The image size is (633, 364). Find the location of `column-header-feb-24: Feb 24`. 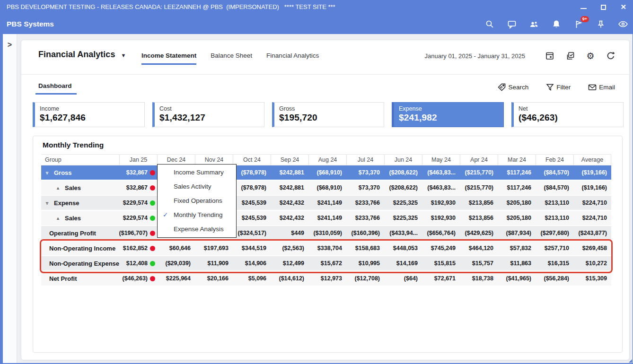

column-header-feb-24: Feb 24 is located at coordinates (554, 160).